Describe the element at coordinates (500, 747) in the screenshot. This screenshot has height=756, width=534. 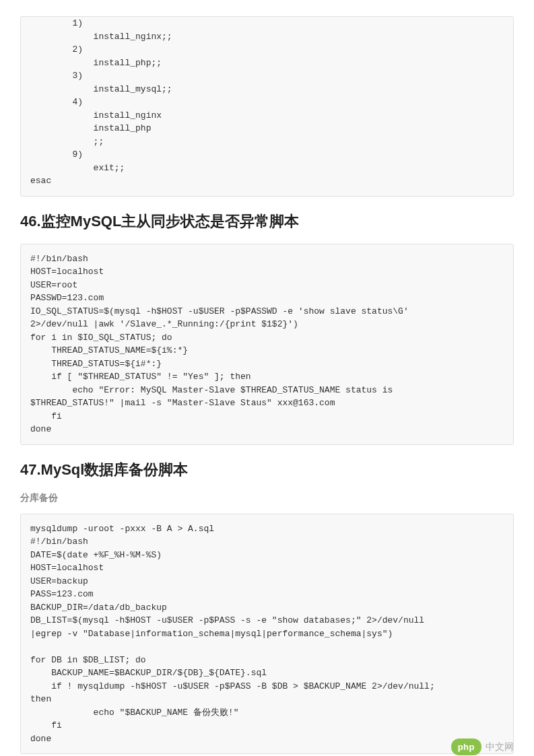
I see `watermark-text: 中文网` at that location.